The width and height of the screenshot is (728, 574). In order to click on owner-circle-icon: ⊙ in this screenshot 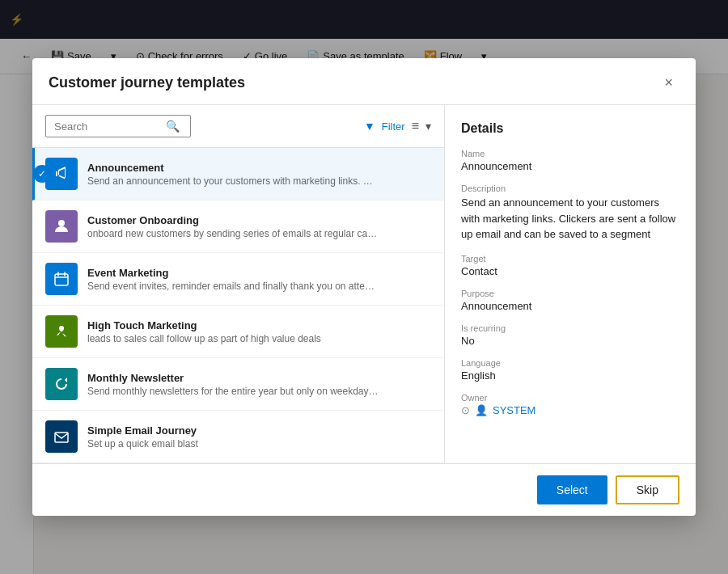, I will do `click(466, 411)`.